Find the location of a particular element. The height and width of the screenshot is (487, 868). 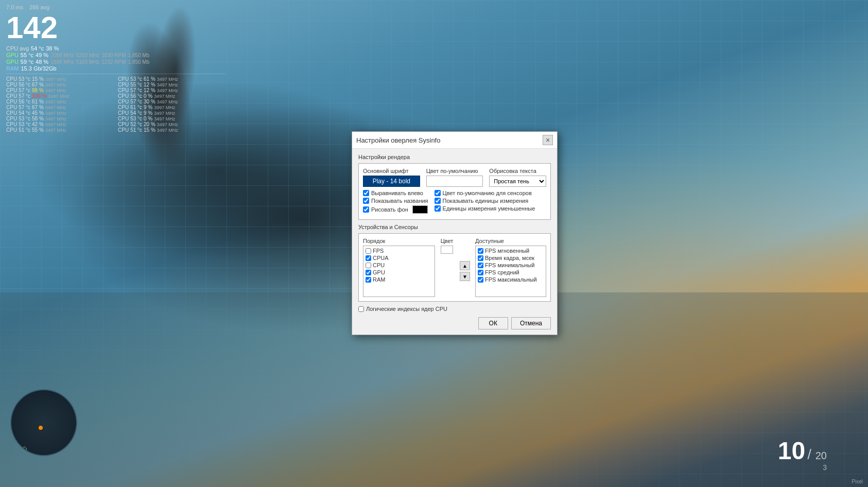

available-fps-avg-checkbox is located at coordinates (481, 273).